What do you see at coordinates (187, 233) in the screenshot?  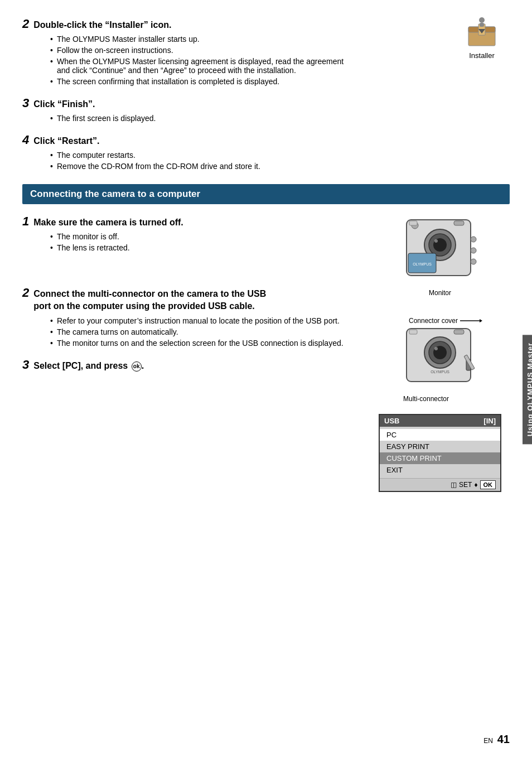 I see `bottom-step-1-block: 1 Make sure the camera is turned off. Th…` at bounding box center [187, 233].